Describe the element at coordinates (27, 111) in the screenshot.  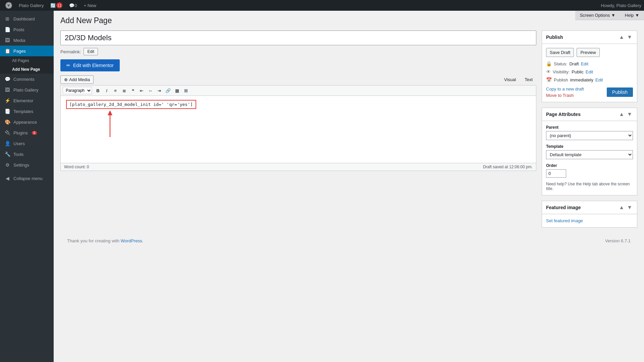
I see `sidebar-item-templates: 📑 Templates` at that location.